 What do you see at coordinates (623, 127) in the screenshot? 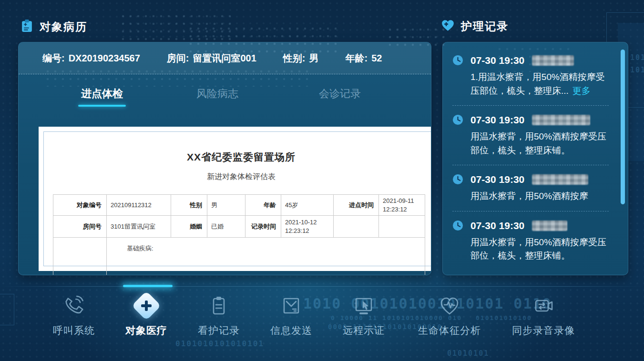
I see `scrollbar-thumb` at bounding box center [623, 127].